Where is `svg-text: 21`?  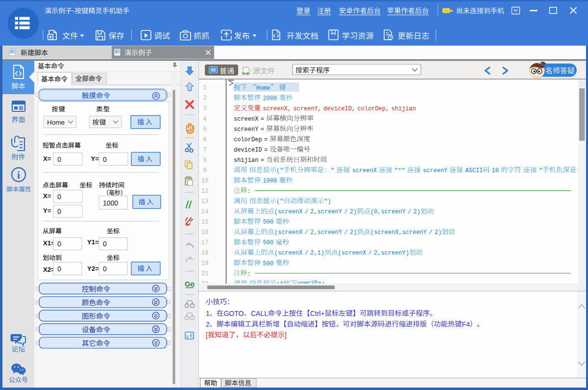
svg-text: 21 is located at coordinates (205, 274).